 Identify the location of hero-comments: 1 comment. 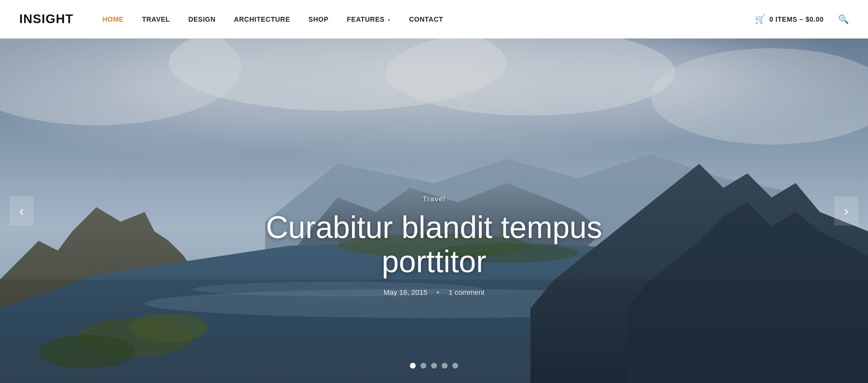
(466, 292).